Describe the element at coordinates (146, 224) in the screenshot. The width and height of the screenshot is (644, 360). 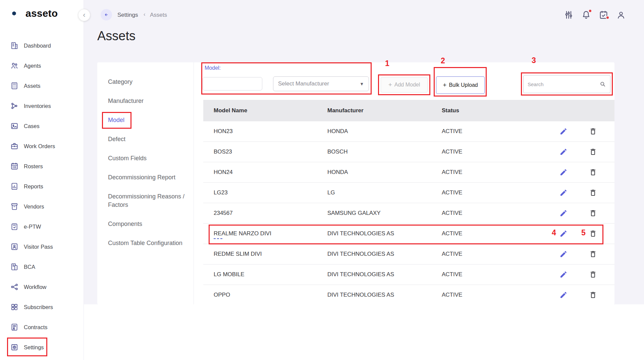
I see `subnav-item-components: Components` at that location.